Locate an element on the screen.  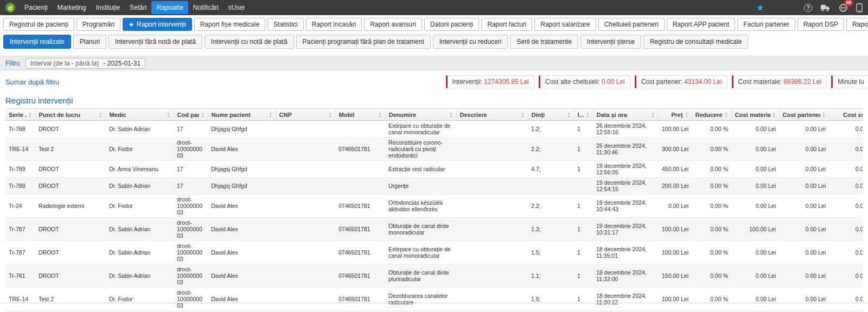
cell-data-i-ora: 19 decembrie 2024, 12:54:15 is located at coordinates (626, 186).